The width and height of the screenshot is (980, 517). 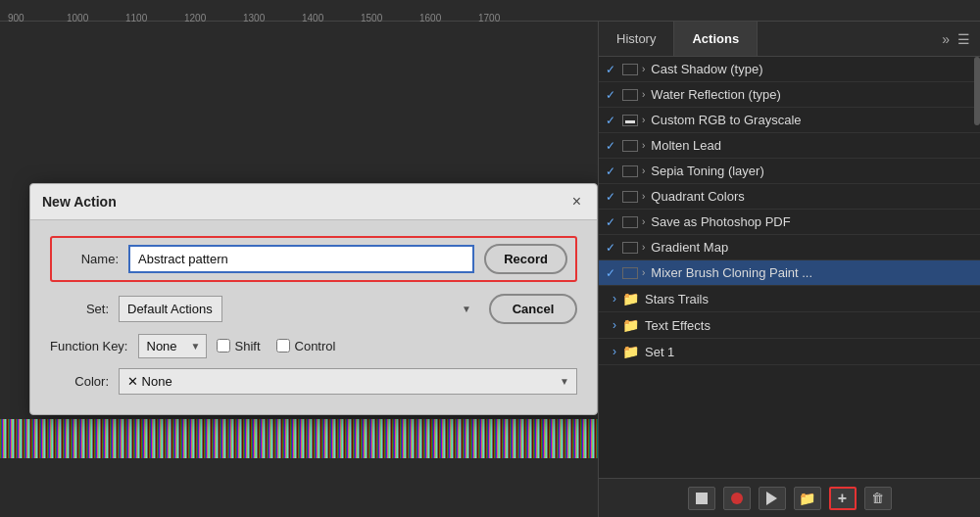 I want to click on action-label: Water Reflection (type), so click(x=811, y=94).